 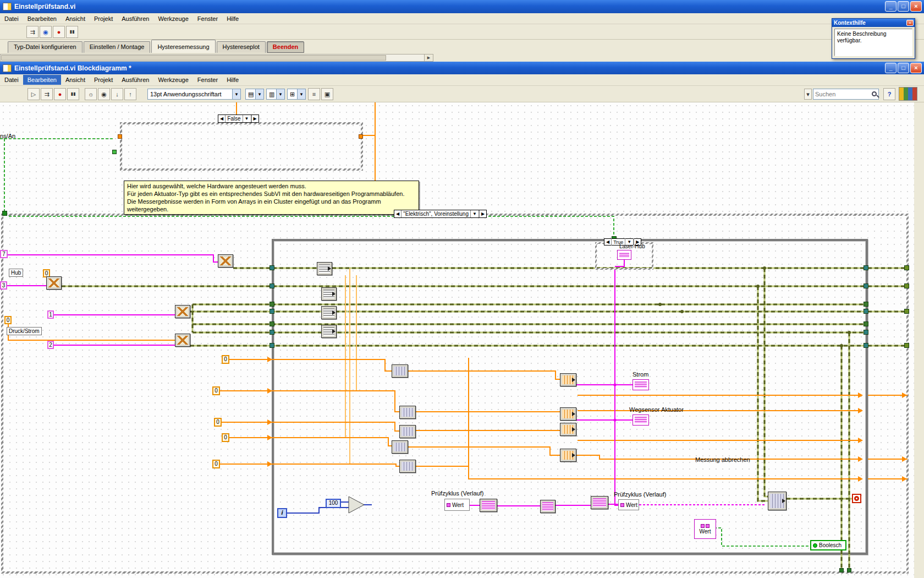 What do you see at coordinates (4, 254) in the screenshot?
I see `constant-7: 7` at bounding box center [4, 254].